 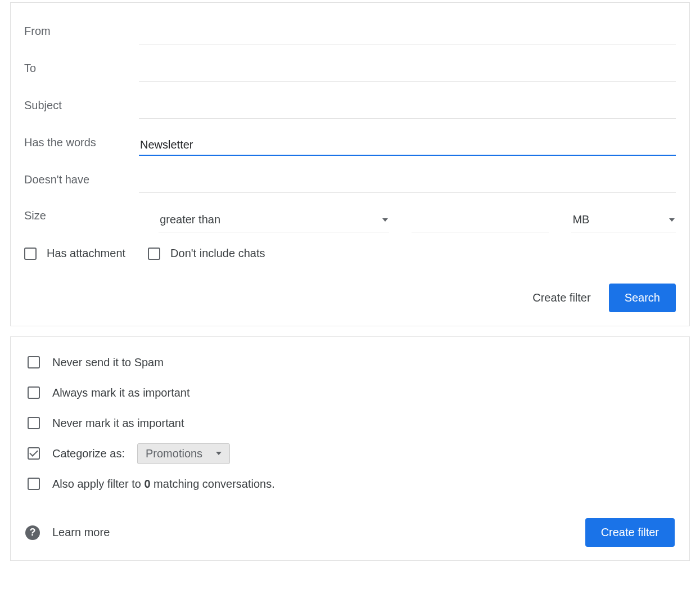 What do you see at coordinates (190, 219) in the screenshot?
I see `select-size-comparison-value: greater than` at bounding box center [190, 219].